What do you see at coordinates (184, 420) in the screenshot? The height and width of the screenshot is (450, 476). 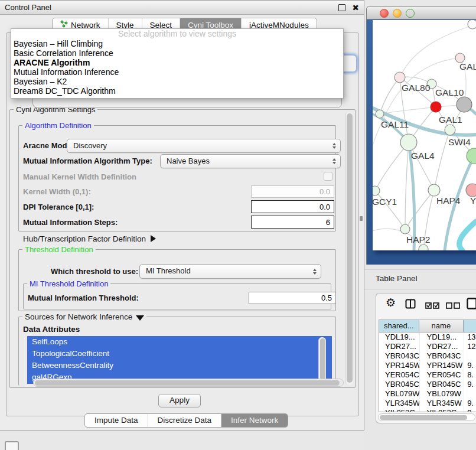 I see `tab-discretize-data: Discretize Data` at bounding box center [184, 420].